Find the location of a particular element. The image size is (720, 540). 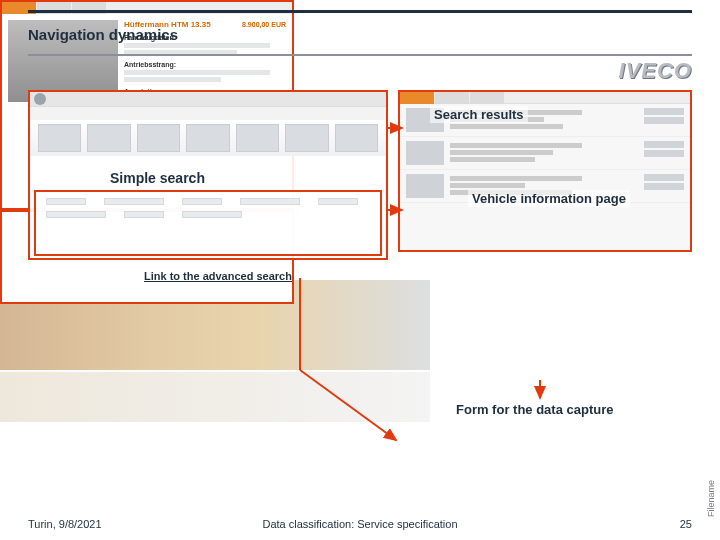

search-results-label: Search results is located at coordinates (479, 114).